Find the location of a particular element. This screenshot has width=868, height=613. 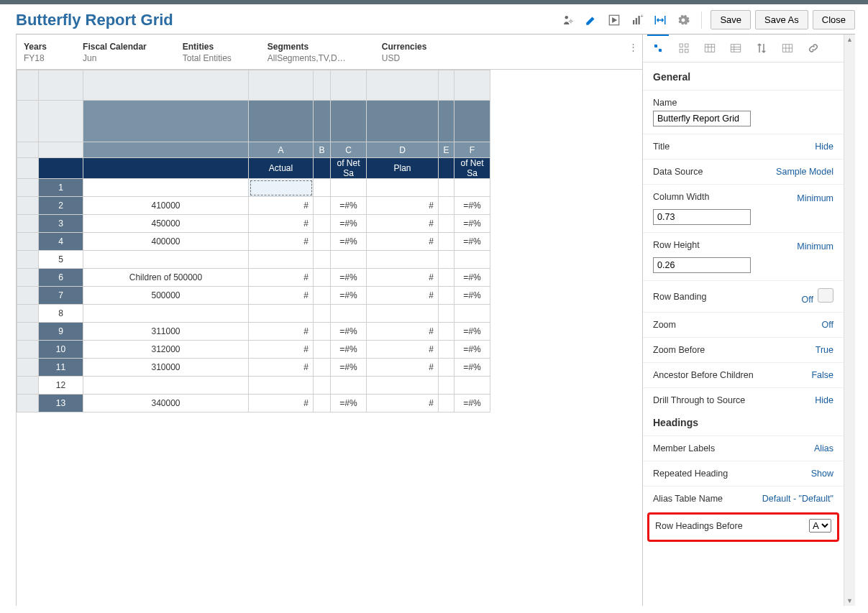

col-header-B is located at coordinates (322, 168).